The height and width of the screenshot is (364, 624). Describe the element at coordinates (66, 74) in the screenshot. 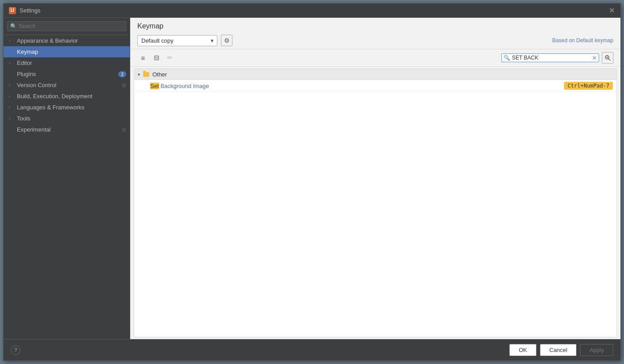

I see `sidebar-item-label: Plugins` at that location.